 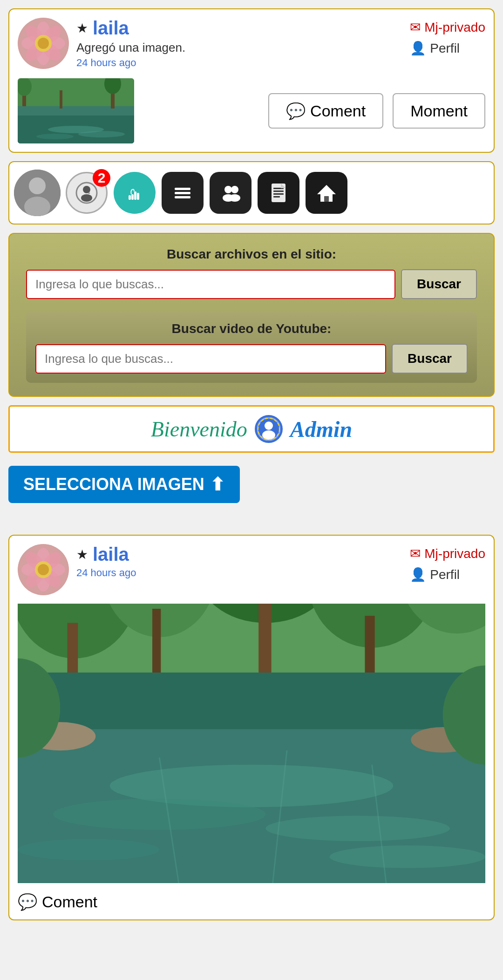 I want to click on search-files-block: Buscar archivos en el sitio: Buscar, so click(x=252, y=273).